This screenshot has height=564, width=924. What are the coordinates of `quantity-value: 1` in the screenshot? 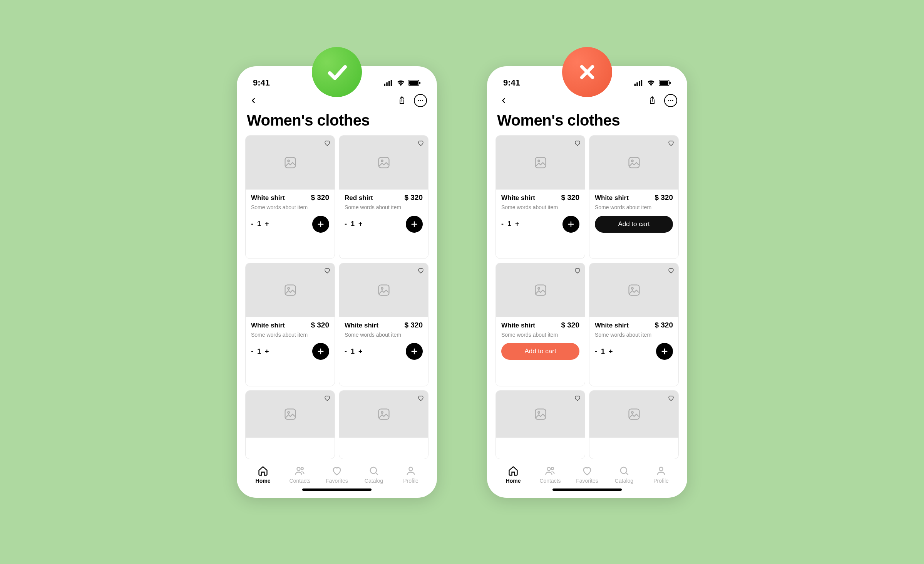 It's located at (353, 351).